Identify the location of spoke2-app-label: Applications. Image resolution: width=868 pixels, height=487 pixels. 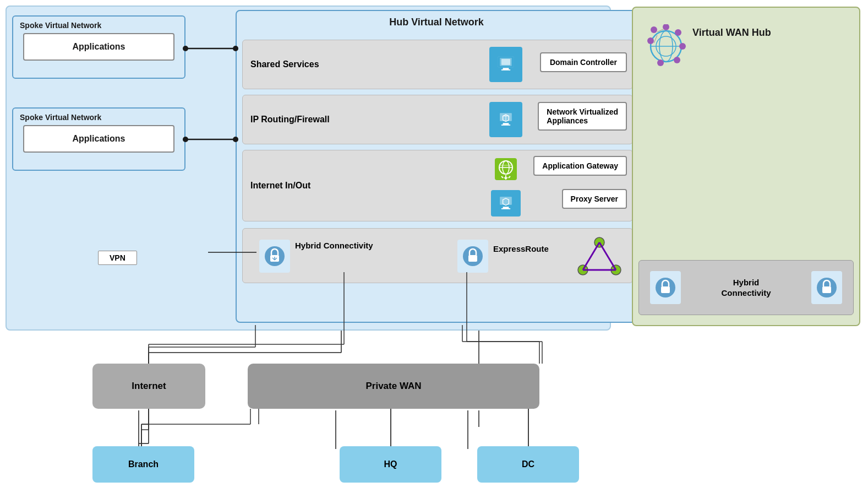
(99, 139).